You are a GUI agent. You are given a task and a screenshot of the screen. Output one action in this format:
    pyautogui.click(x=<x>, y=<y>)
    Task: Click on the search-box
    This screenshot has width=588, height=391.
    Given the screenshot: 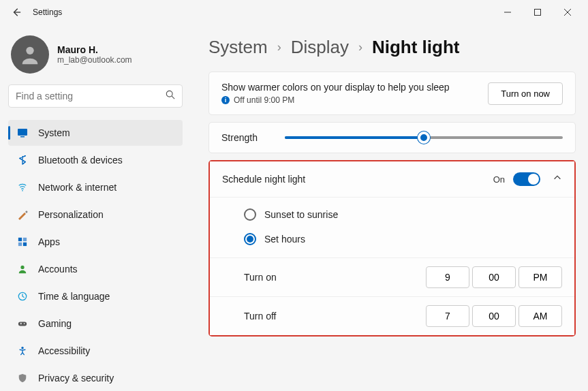 What is the action you would take?
    pyautogui.click(x=95, y=96)
    